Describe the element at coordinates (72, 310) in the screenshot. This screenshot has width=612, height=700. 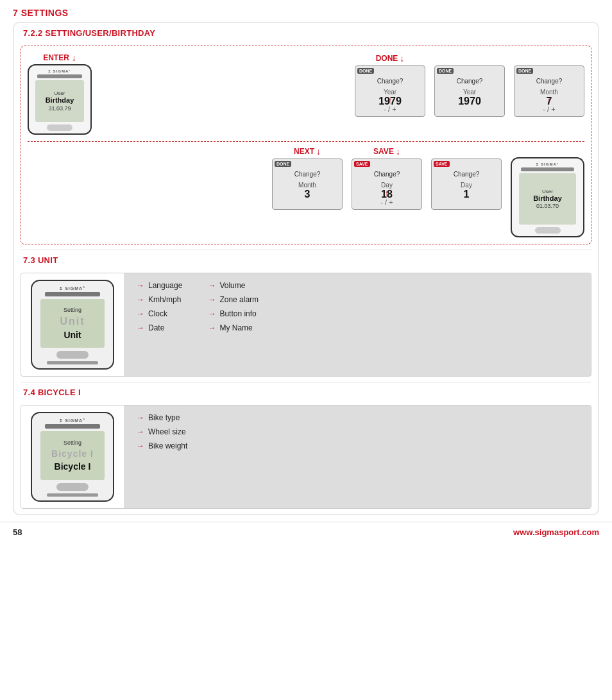
I see `unit-device-setting-label: Setting` at that location.